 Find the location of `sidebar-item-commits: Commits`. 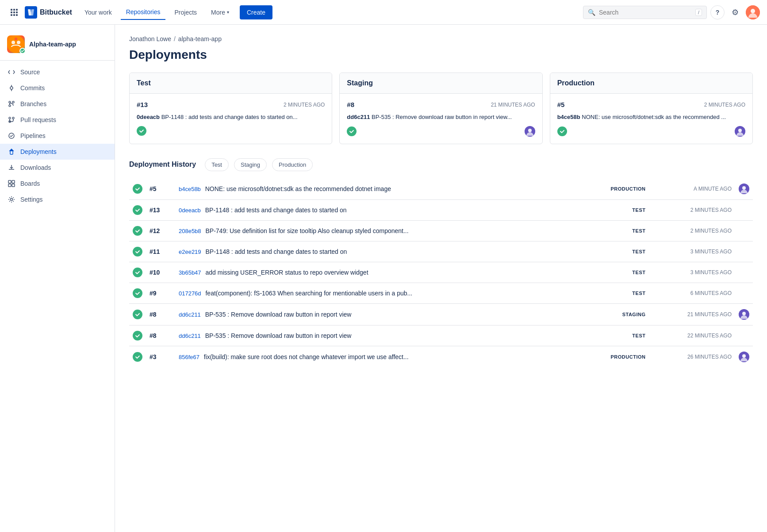

sidebar-item-commits: Commits is located at coordinates (58, 88).